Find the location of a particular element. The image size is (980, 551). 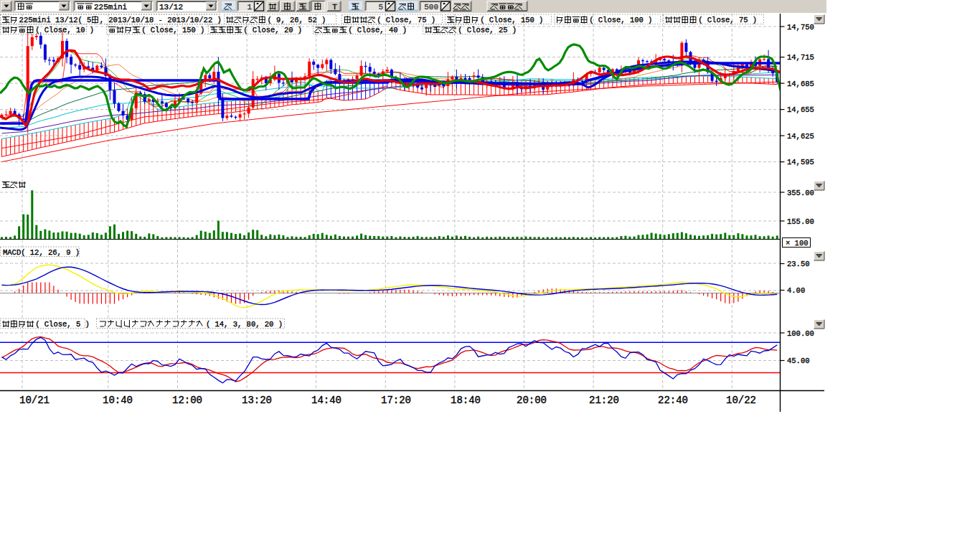

svg-text: 14,715 is located at coordinates (801, 57).